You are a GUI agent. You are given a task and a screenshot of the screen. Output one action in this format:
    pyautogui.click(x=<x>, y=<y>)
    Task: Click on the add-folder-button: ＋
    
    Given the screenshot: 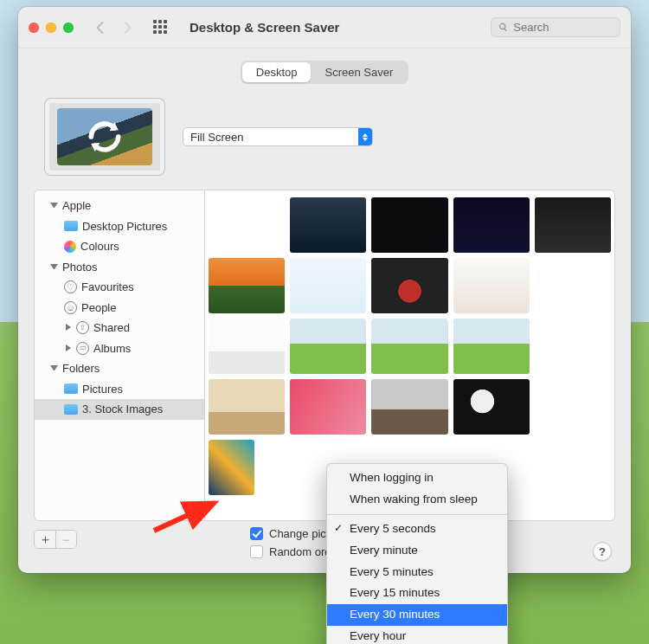 What is the action you would take?
    pyautogui.click(x=45, y=539)
    